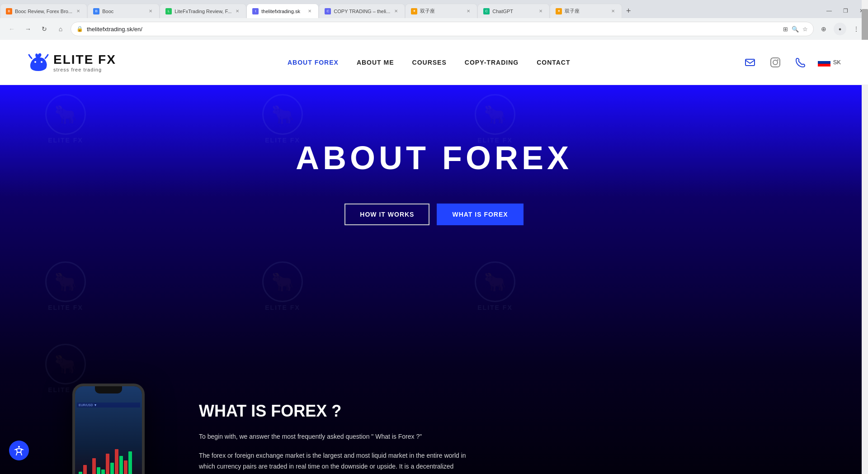 This screenshot has height=474, width=868. What do you see at coordinates (28, 29) in the screenshot?
I see `forward-button: →` at bounding box center [28, 29].